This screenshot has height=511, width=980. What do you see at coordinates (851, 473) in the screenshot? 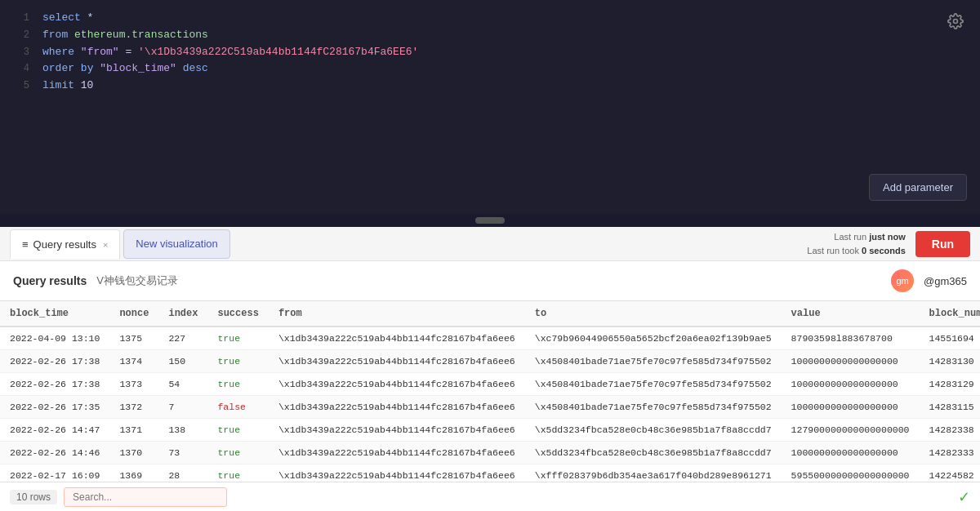
I see `cell-value: 595500000000000000000` at bounding box center [851, 473].